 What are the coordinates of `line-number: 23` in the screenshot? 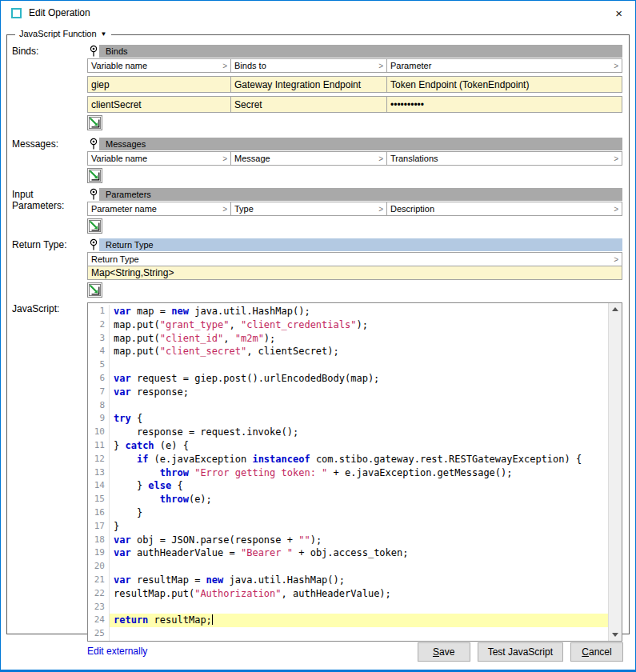 It's located at (99, 608).